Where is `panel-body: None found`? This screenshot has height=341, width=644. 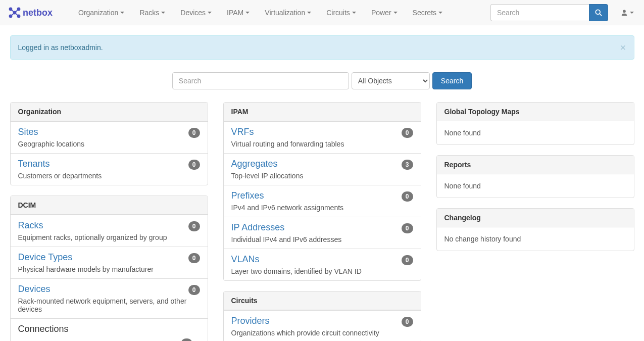
panel-body: None found is located at coordinates (535, 186).